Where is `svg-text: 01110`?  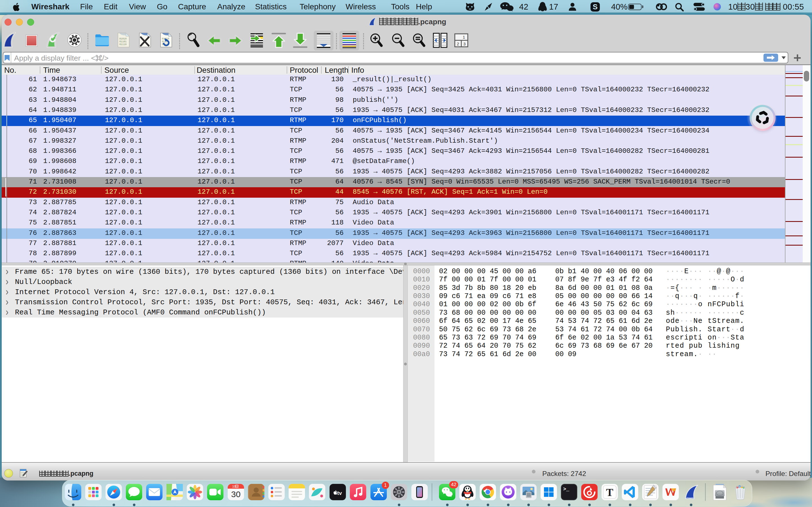
svg-text: 01110 is located at coordinates (123, 45).